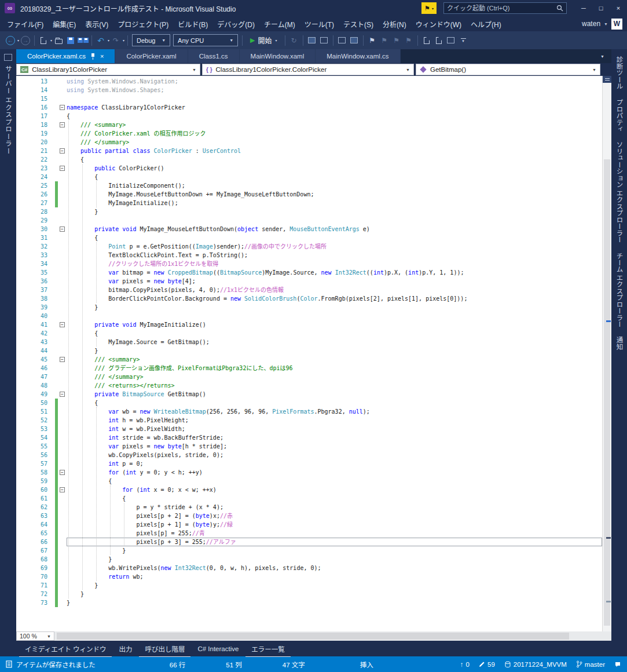 Image resolution: width=627 pixels, height=672 pixels. Describe the element at coordinates (313, 636) in the screenshot. I see `horizontal-scrollbar-thumb` at that location.